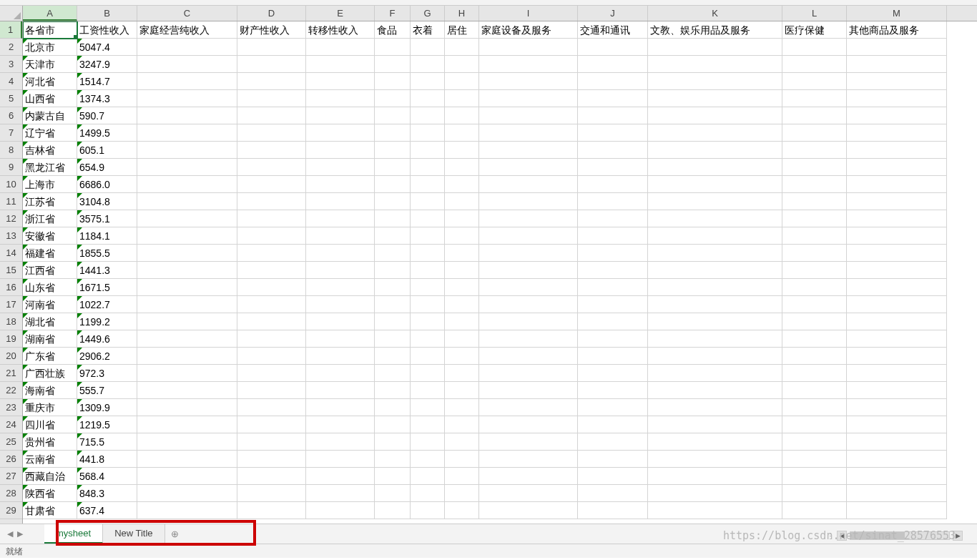 The width and height of the screenshot is (977, 560). Describe the element at coordinates (11, 219) in the screenshot. I see `row-header-12: 12` at that location.